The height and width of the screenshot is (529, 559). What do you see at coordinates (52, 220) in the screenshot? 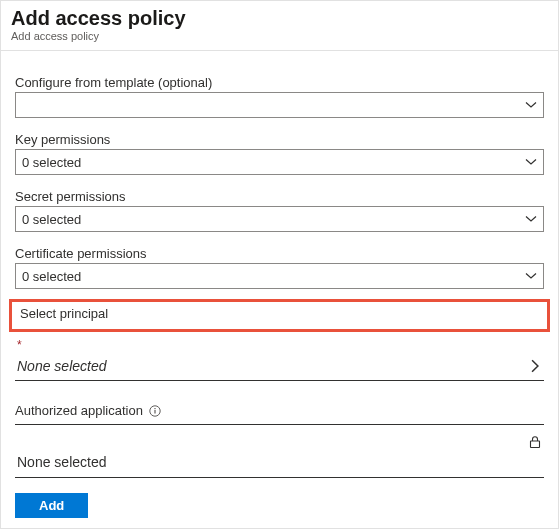
I see `secret-permissions-value: 0 selected` at bounding box center [52, 220].